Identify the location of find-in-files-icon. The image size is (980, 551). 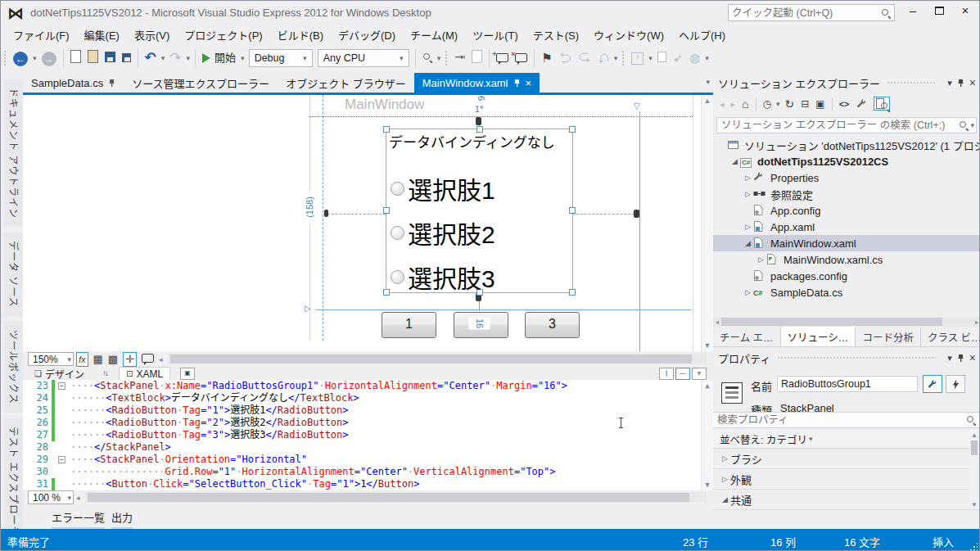
(427, 58).